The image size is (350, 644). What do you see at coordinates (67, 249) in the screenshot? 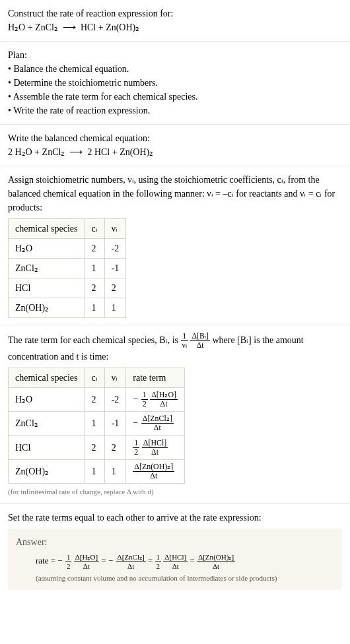
I see `table-row: H₂O 2 -2` at bounding box center [67, 249].